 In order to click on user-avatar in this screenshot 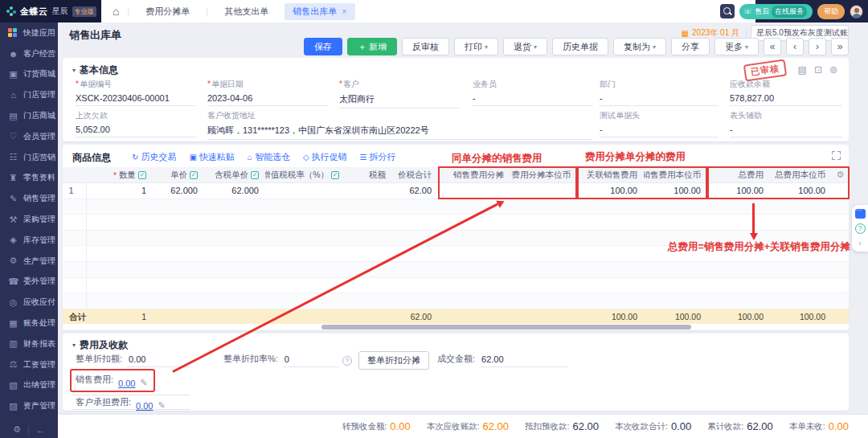, I will do `click(857, 11)`.